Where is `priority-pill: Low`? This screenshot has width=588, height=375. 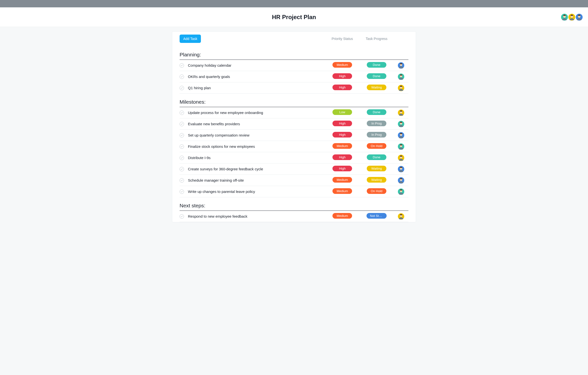 priority-pill: Low is located at coordinates (342, 112).